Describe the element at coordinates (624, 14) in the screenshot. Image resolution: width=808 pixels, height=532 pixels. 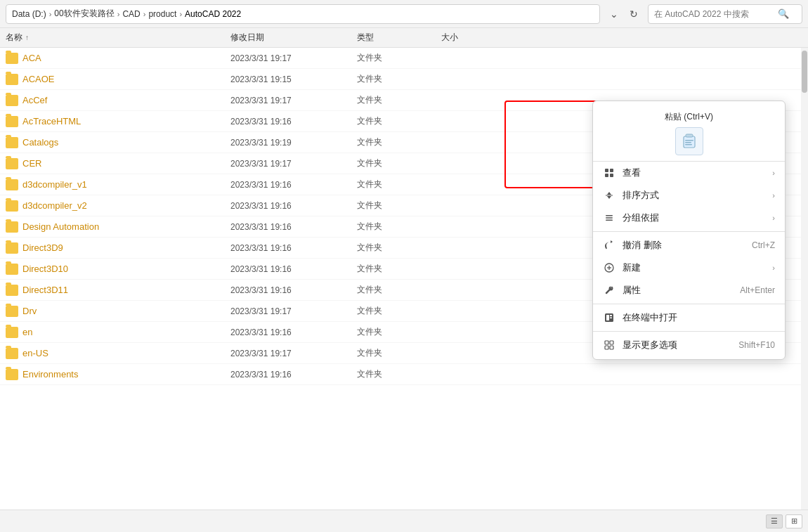
I see `address-actions: ⌄ ↻` at that location.